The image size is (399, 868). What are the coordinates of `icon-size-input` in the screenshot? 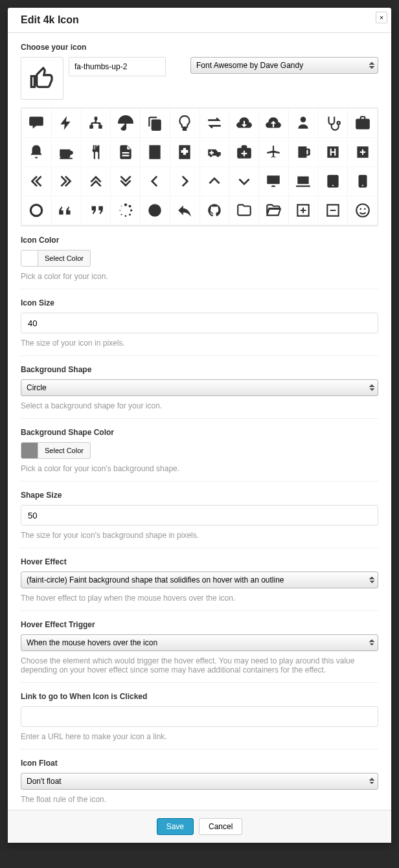 It's located at (200, 323).